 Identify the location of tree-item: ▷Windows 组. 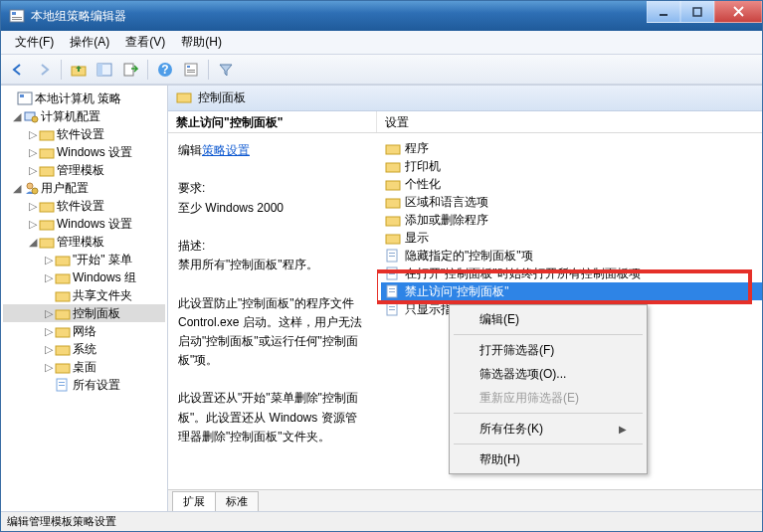
(84, 277).